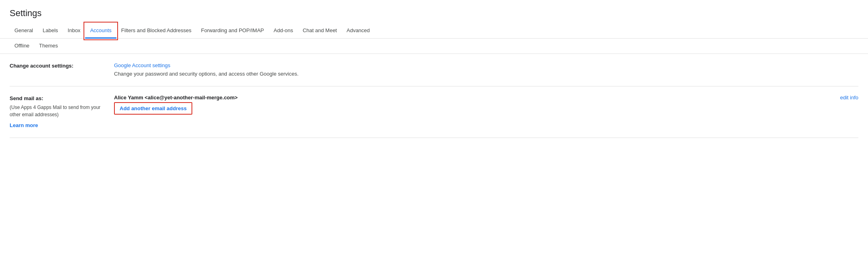 This screenshot has width=868, height=259. Describe the element at coordinates (100, 31) in the screenshot. I see `tab-accounts: Accounts` at that location.